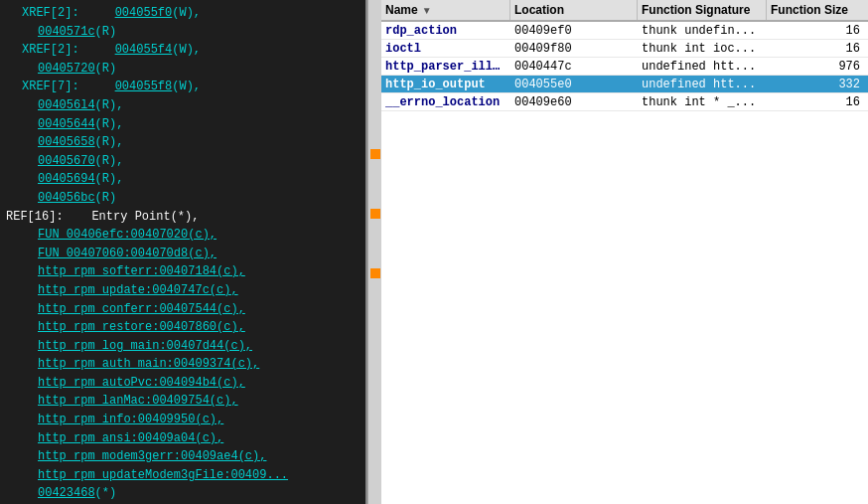 This screenshot has height=504, width=868. What do you see at coordinates (183, 346) in the screenshot?
I see `ref-16-l7: http_rpm_log_main:00407d44(c),` at bounding box center [183, 346].